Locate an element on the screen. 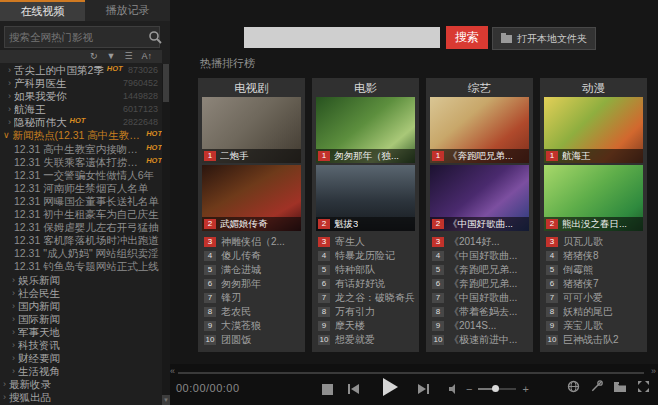 Image resolution: width=658 pixels, height=405 pixels. open-local-folder-button: 打开本地文件夹 is located at coordinates (544, 38).